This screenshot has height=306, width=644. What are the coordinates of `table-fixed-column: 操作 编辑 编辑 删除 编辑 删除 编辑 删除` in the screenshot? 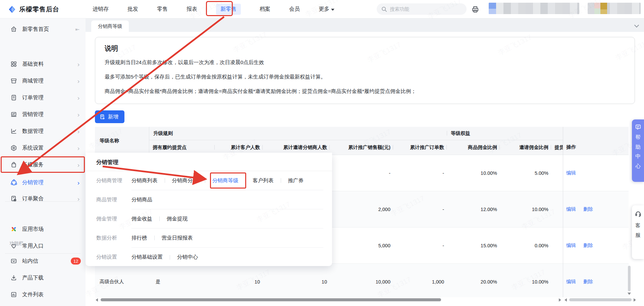 It's located at (596, 212).